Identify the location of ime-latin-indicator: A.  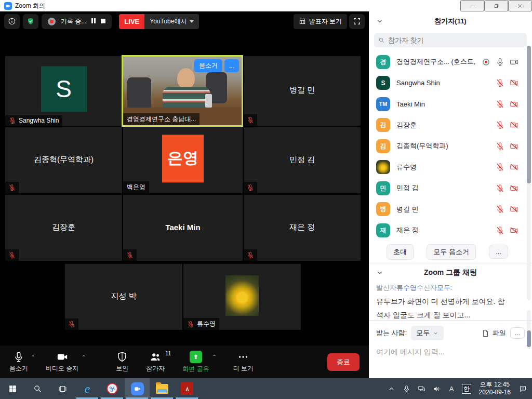
(452, 389).